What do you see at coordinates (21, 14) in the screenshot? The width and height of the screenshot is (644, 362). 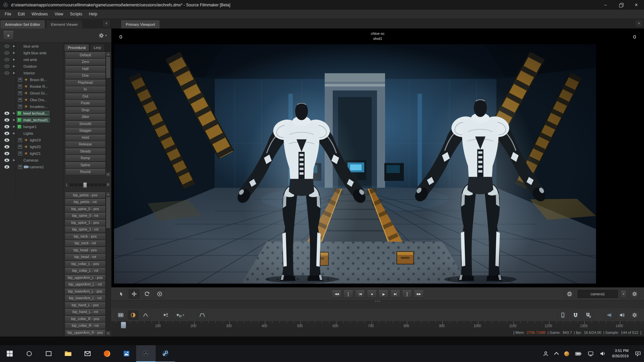 I see `menu-item: Edit` at bounding box center [21, 14].